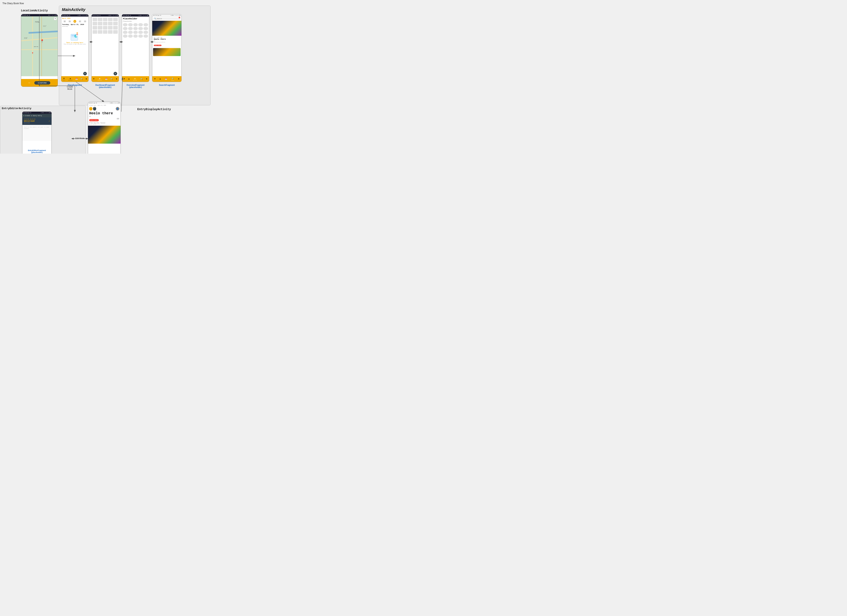 The height and width of the screenshot is (616, 847). Describe the element at coordinates (69, 21) in the screenshot. I see `cal-day-20: 20` at that location.